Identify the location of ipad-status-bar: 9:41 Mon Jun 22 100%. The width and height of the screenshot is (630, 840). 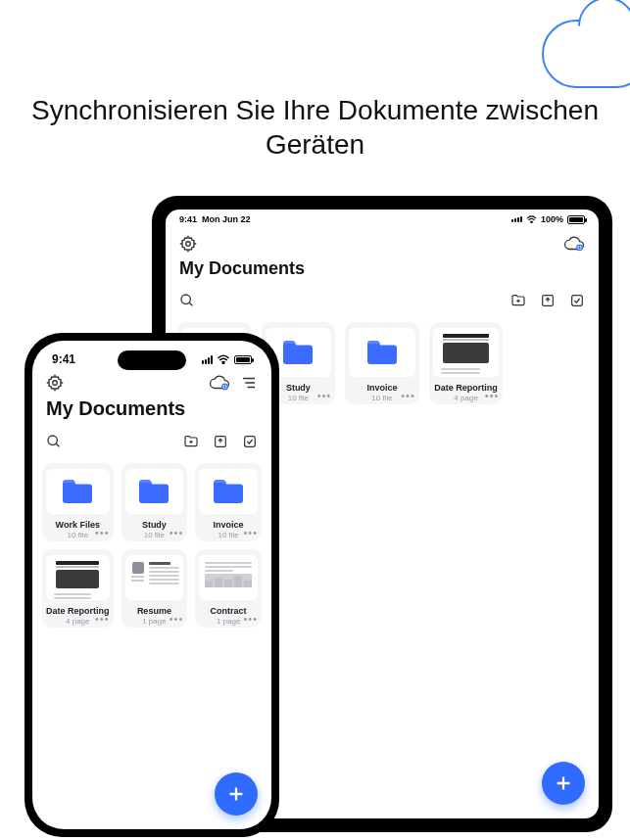
(382, 219).